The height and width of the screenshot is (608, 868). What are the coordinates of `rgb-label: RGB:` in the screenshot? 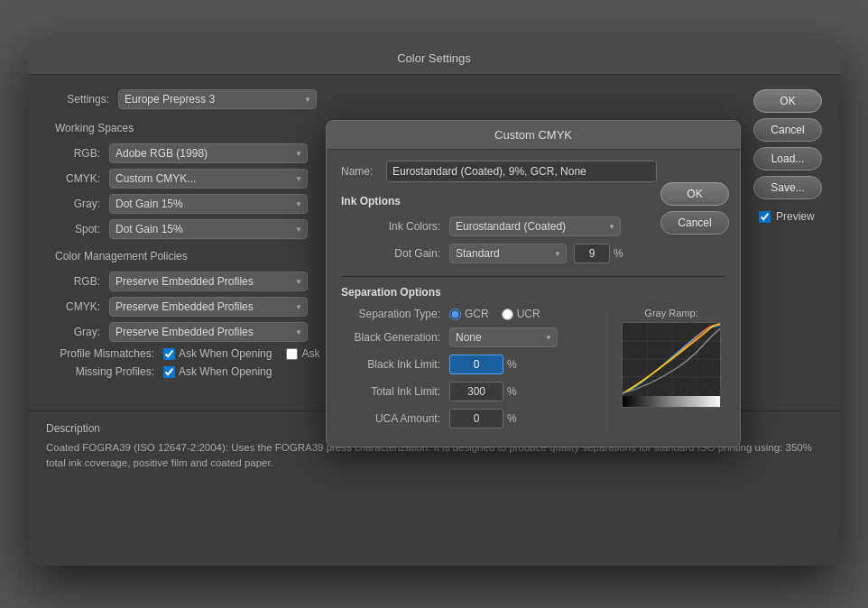 It's located at (73, 153).